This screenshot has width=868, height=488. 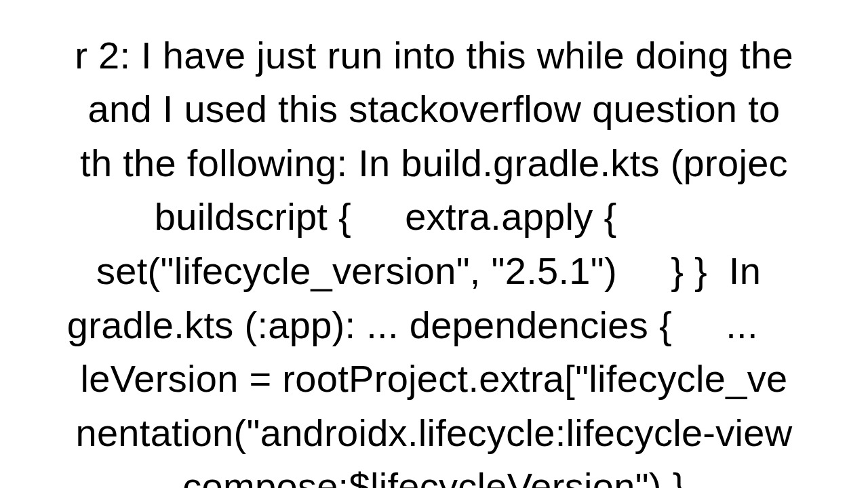 What do you see at coordinates (434, 432) in the screenshot?
I see `text-line-8: nentation("androidx.lifecycle:lifecycle-…` at bounding box center [434, 432].